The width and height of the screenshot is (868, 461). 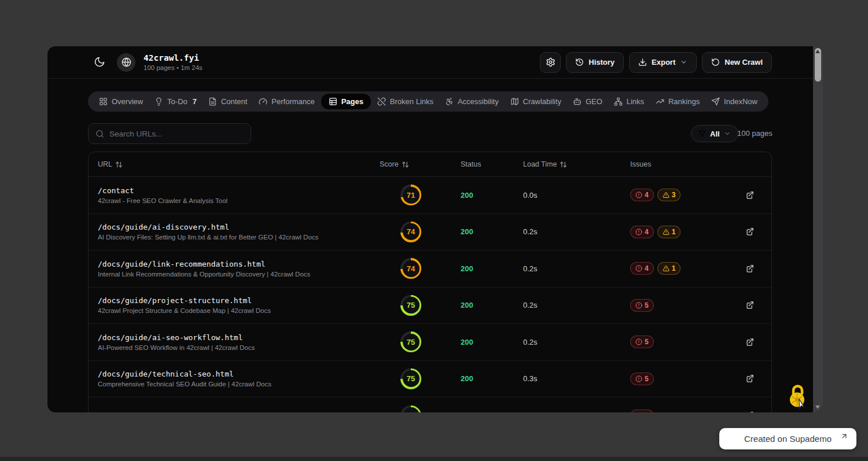 What do you see at coordinates (798, 397) in the screenshot?
I see `click-indicator-lock-cursor-icon` at bounding box center [798, 397].